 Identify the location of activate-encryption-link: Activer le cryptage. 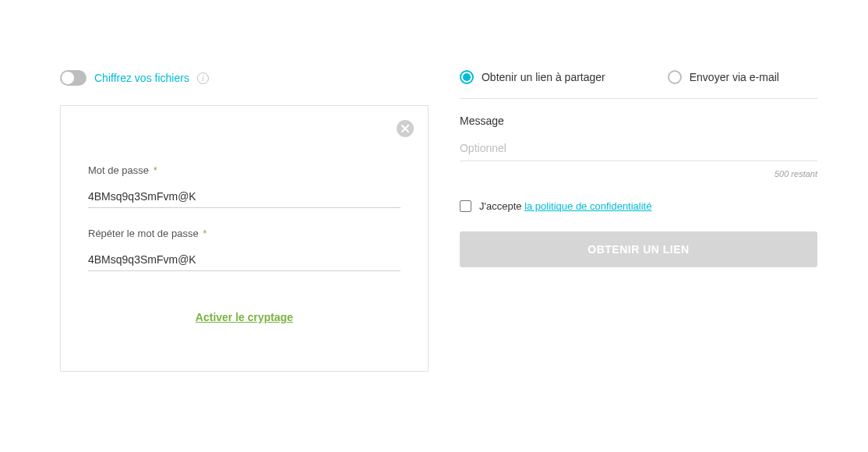
(245, 317).